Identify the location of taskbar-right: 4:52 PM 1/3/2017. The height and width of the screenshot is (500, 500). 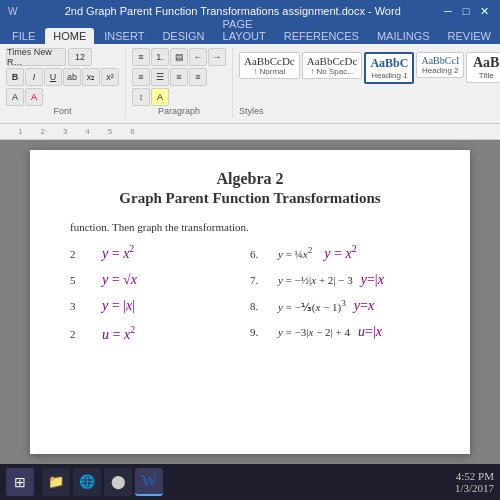
(474, 482).